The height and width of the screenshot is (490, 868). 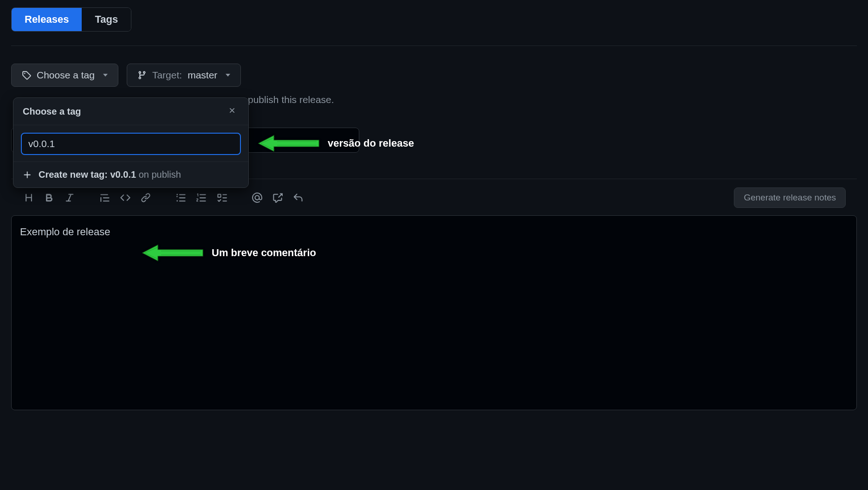 I want to click on create-tag-prefix: Create new tag:, so click(x=73, y=174).